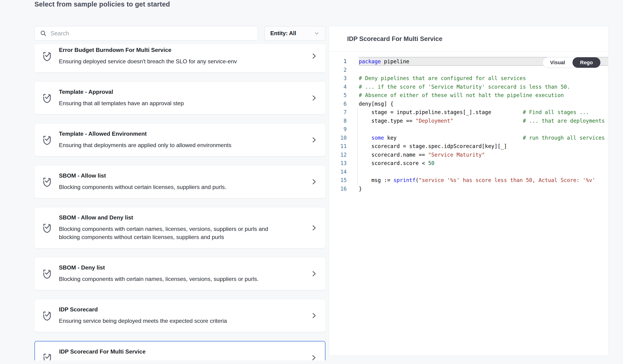  What do you see at coordinates (469, 189) in the screenshot?
I see `code-line: 16}` at bounding box center [469, 189].